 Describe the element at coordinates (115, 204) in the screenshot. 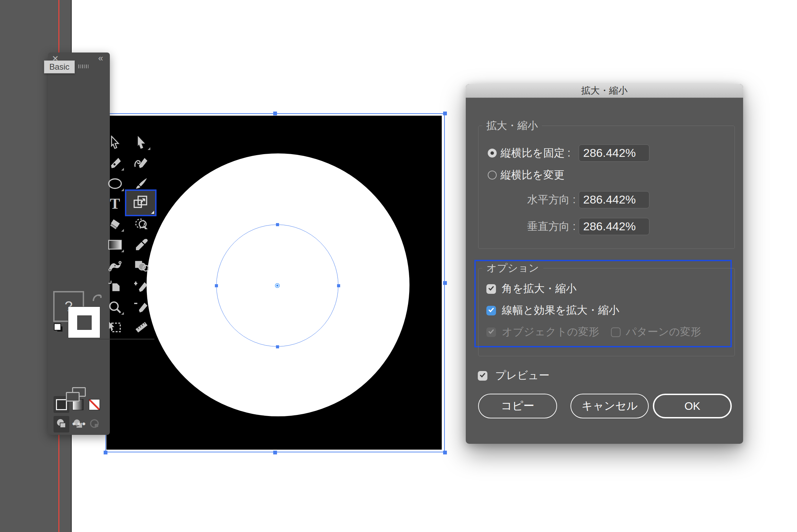

I see `type-tool-icon: T` at that location.